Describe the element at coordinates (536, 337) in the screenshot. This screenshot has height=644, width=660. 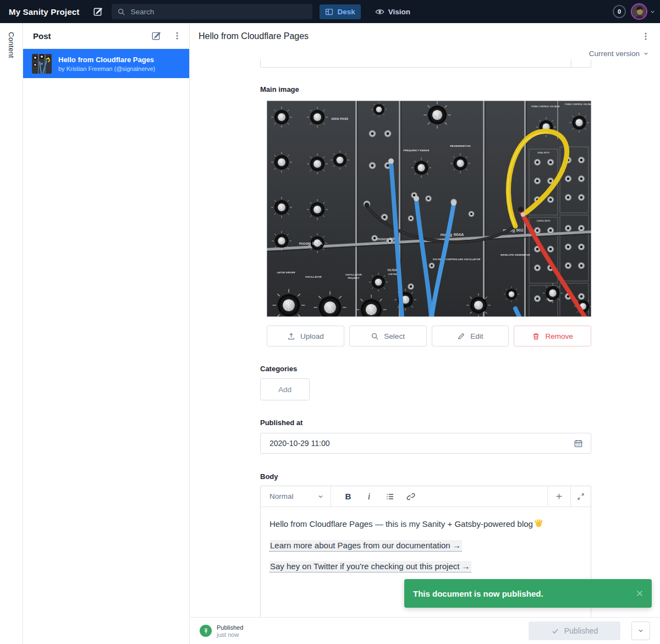
I see `trash-icon` at that location.